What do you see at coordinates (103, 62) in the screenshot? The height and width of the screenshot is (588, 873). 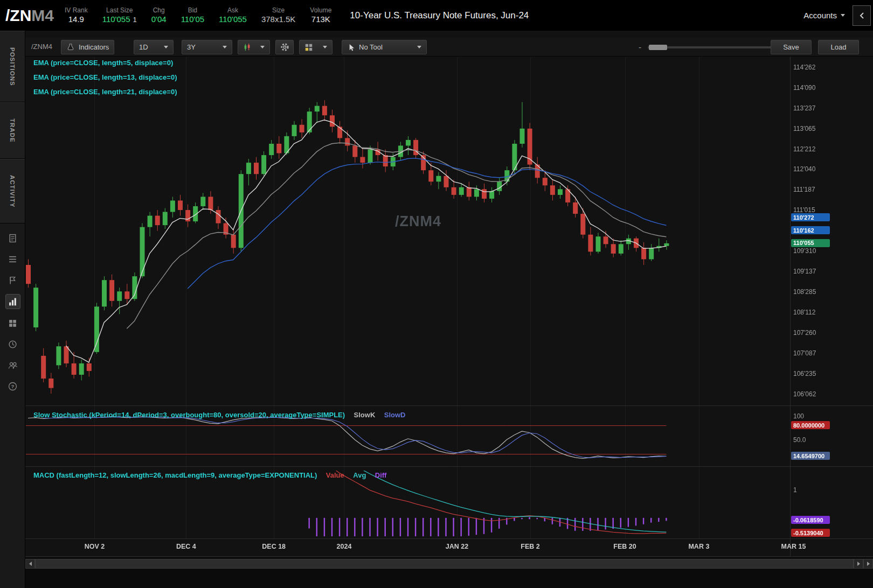 I see `study-label-ema5: EMA (price=CLOSE, length=5, displace=0)` at bounding box center [103, 62].